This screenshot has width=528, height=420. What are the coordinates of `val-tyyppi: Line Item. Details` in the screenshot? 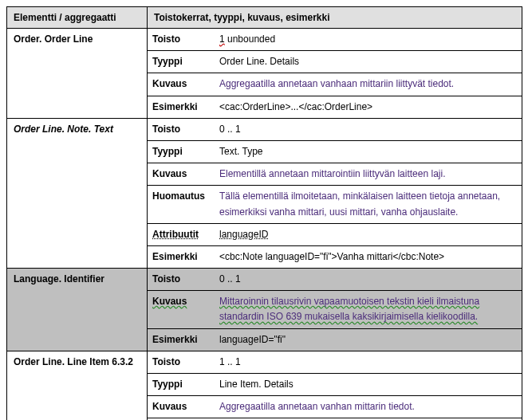 It's located at (365, 384).